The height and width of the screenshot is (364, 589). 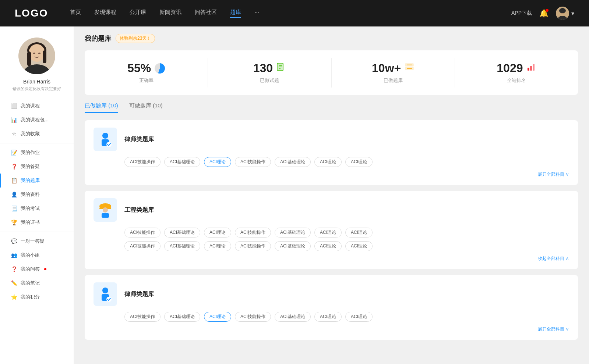 What do you see at coordinates (547, 10) in the screenshot?
I see `notification-badge` at bounding box center [547, 10].